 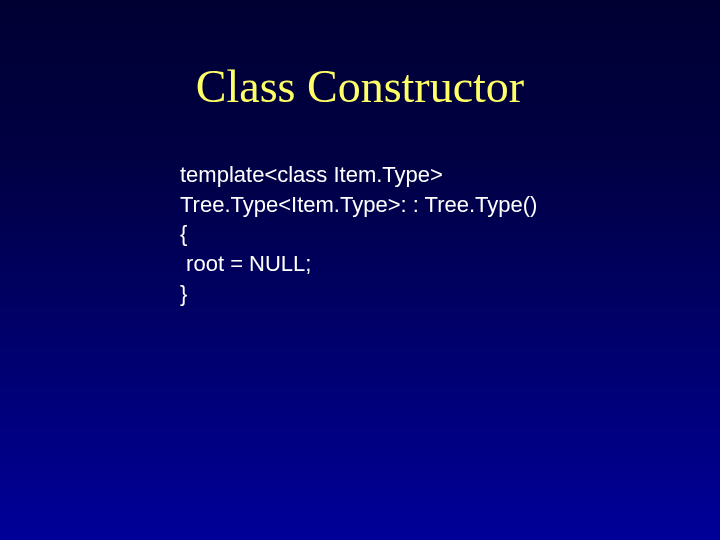 I want to click on slide-title: Class Constructor, so click(x=360, y=86).